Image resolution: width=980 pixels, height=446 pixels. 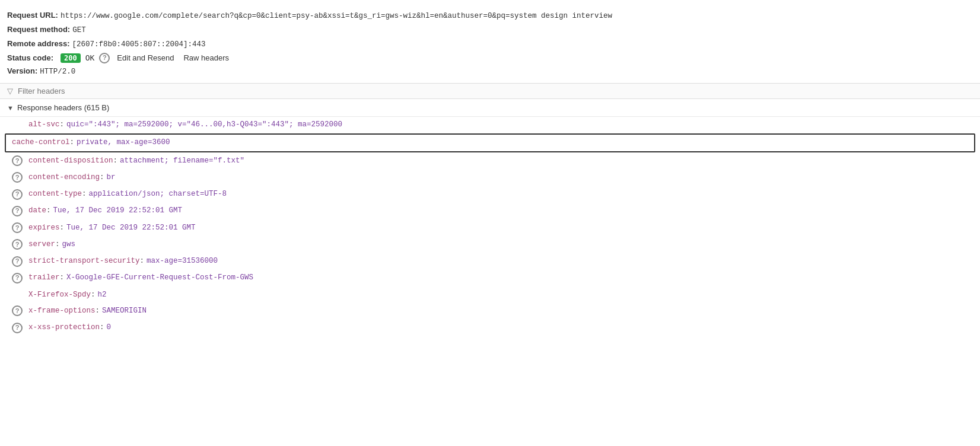 I want to click on header-name: x-frame-options, so click(x=62, y=311).